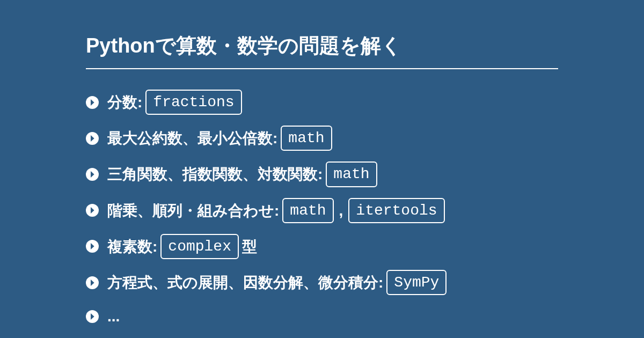 The height and width of the screenshot is (338, 644). Describe the element at coordinates (132, 247) in the screenshot. I see `list-item-label: 複素数:` at that location.